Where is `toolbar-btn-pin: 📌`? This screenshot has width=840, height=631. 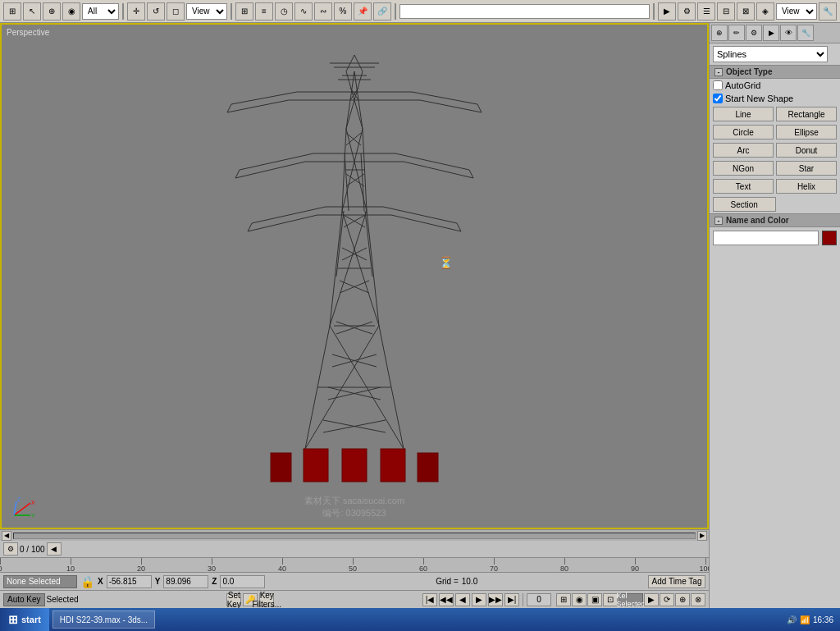 toolbar-btn-pin: 📌 is located at coordinates (363, 11).